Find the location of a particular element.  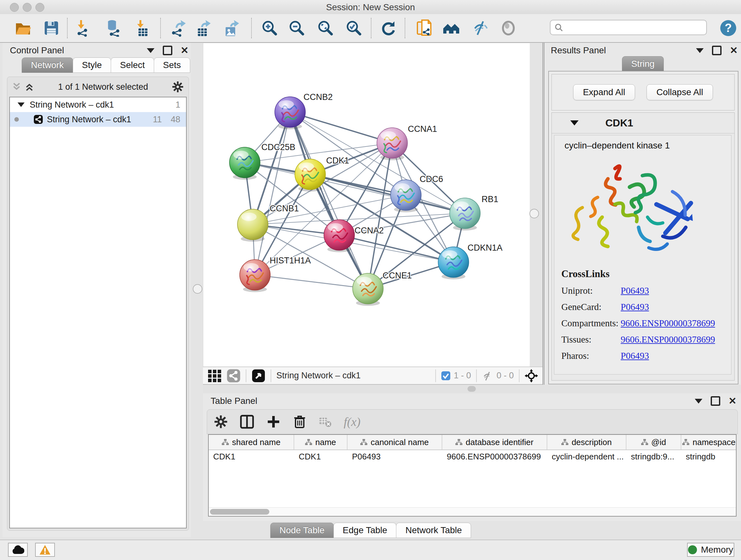

warnings-button is located at coordinates (45, 550).